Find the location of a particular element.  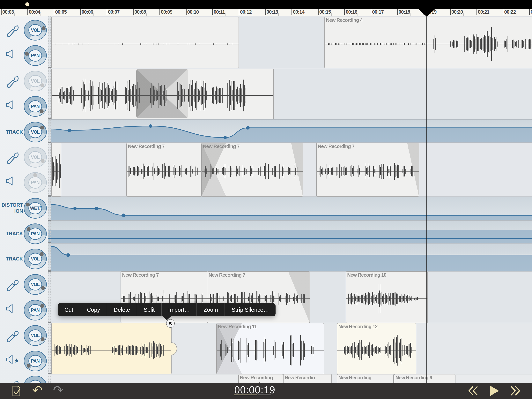

knob-label: VOL is located at coordinates (35, 259).